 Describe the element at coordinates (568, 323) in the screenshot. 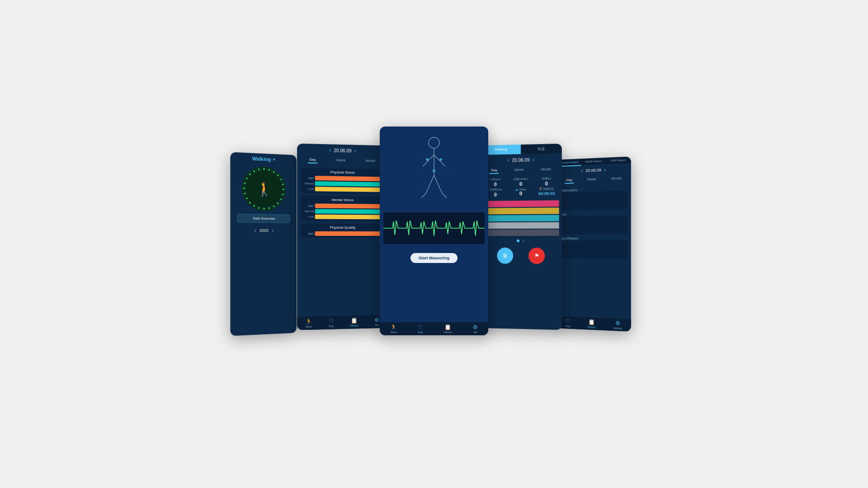

I see `s5-nav-ecg: ♡ Ecg` at that location.